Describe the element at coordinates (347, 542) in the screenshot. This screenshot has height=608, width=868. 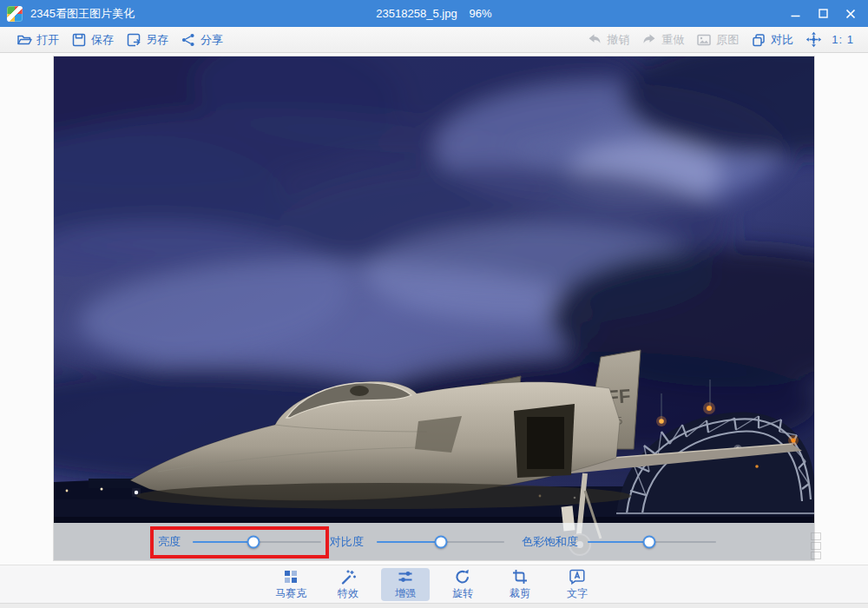
I see `contrast-label: 对比度` at that location.